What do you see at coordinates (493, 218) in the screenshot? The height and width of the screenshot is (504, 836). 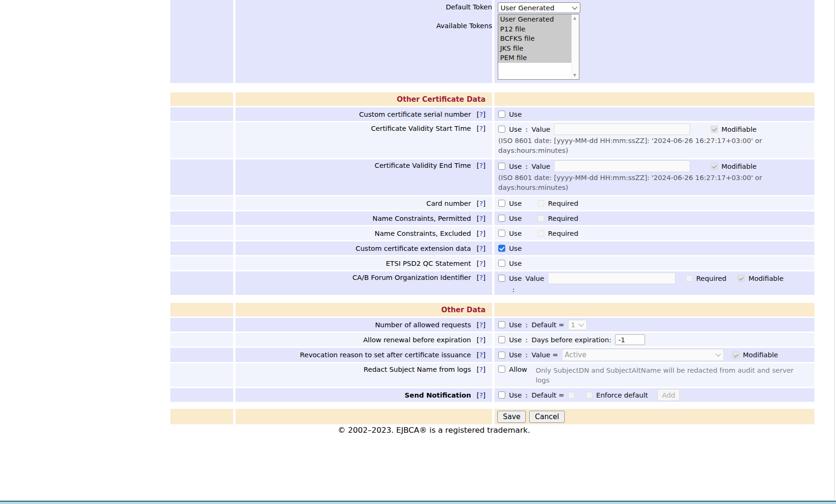 I see `row-nc-permitted: Name Constraints, Permitted [?] Use Requ…` at bounding box center [493, 218].